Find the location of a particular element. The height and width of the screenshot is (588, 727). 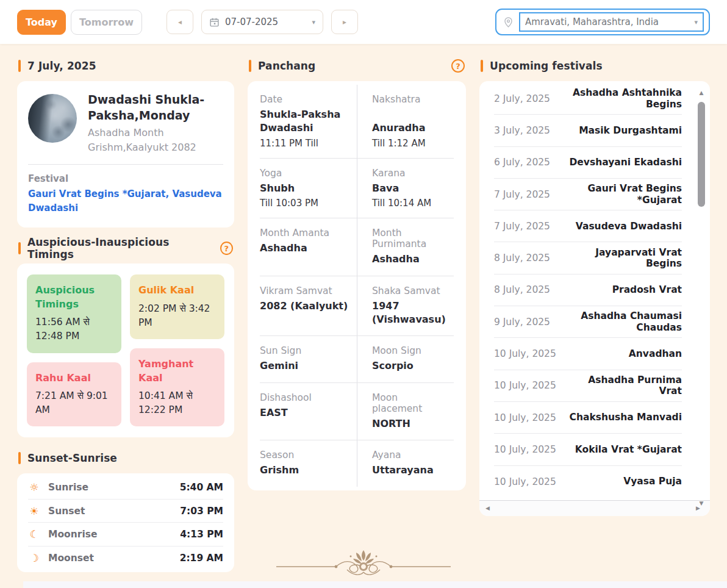

sun-row-time: 4:13 PM is located at coordinates (201, 534).